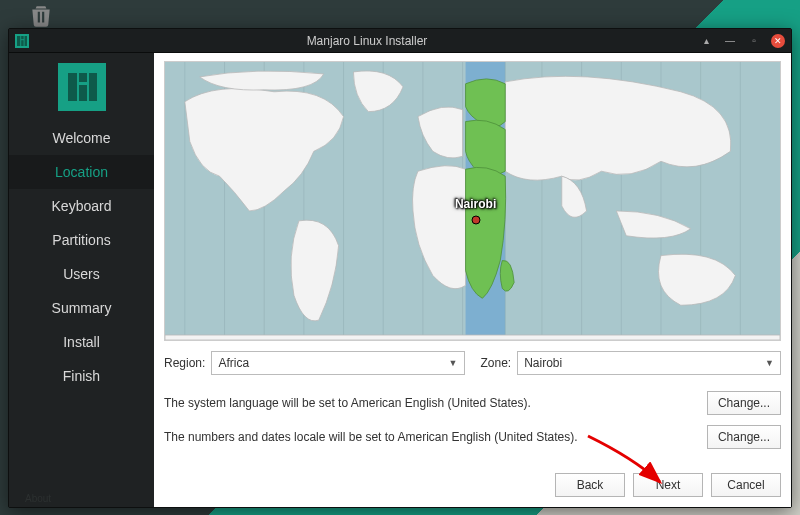 The image size is (800, 515). What do you see at coordinates (348, 403) in the screenshot?
I see `language-text: The system language will be set to Ameri…` at bounding box center [348, 403].